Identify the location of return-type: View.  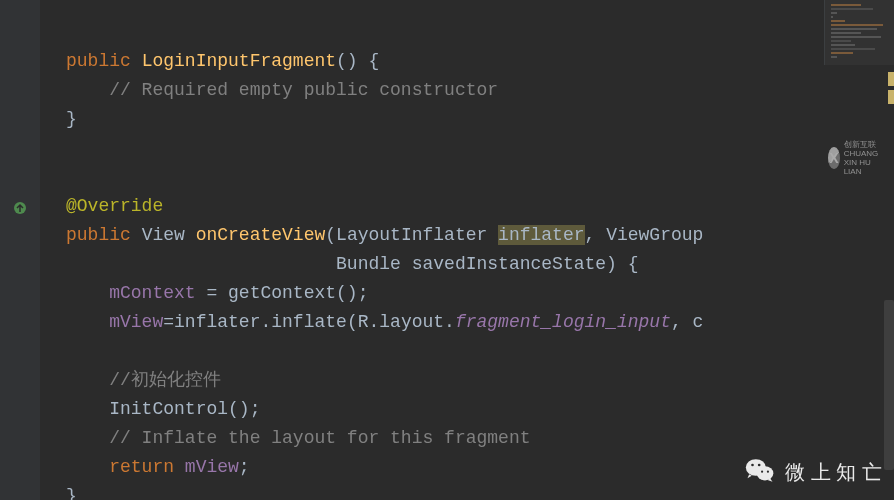
(169, 235).